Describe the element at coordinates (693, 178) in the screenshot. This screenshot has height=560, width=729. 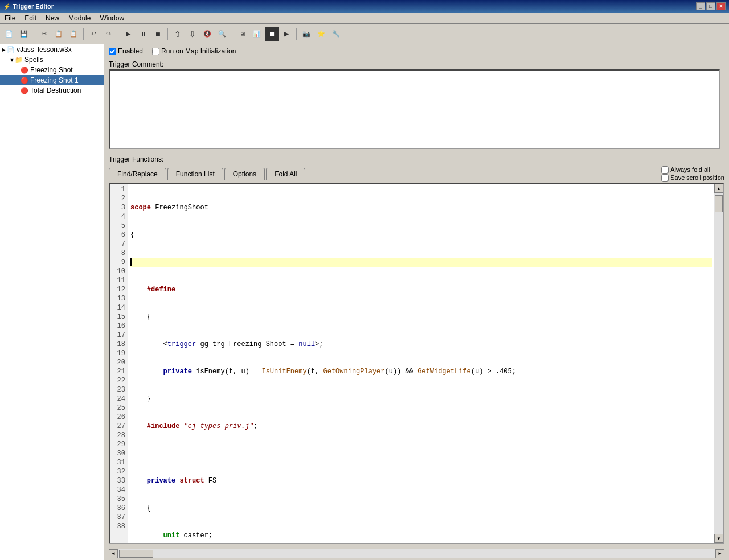
I see `save-scroll-label: Save scroll position` at that location.